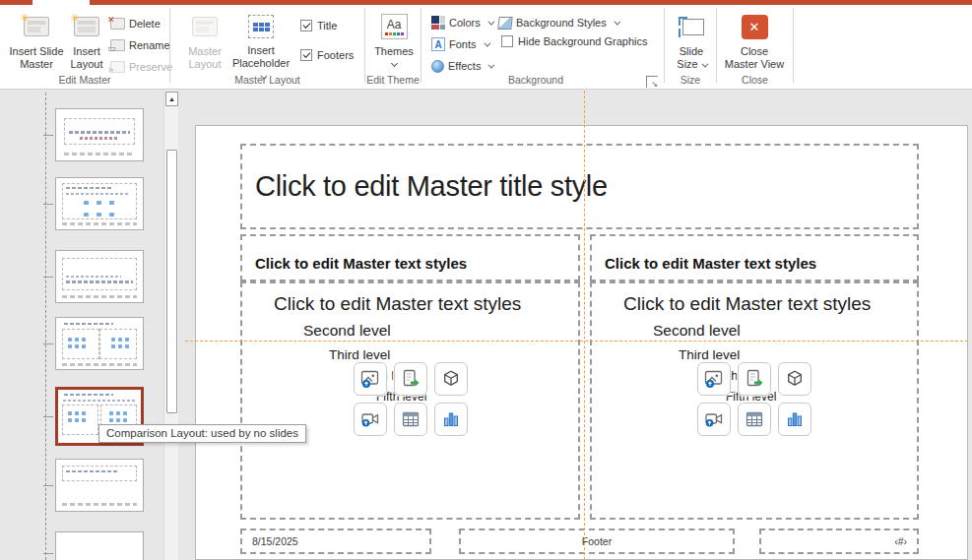 The image size is (972, 560). Describe the element at coordinates (460, 44) in the screenshot. I see `fonts-button: A Fonts` at that location.